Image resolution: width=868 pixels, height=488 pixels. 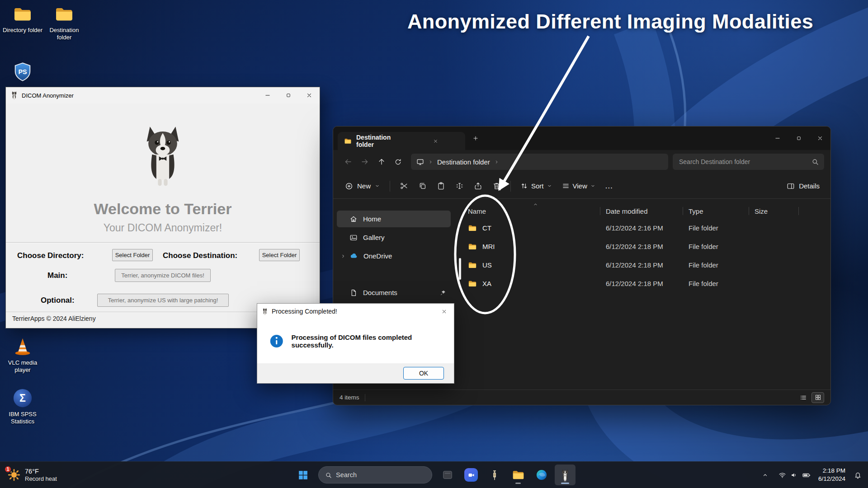 What do you see at coordinates (23, 73) in the screenshot?
I see `desktop-icon-ps-shield` at bounding box center [23, 73].